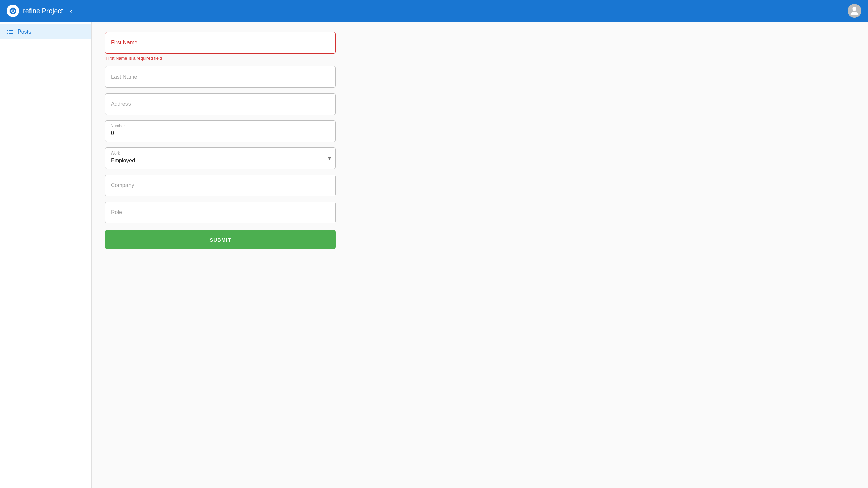  Describe the element at coordinates (434, 11) in the screenshot. I see `app-header: ① refine Project ‹` at that location.